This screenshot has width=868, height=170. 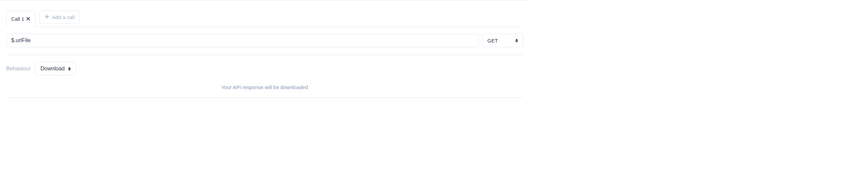 I want to click on plus-icon, so click(x=47, y=17).